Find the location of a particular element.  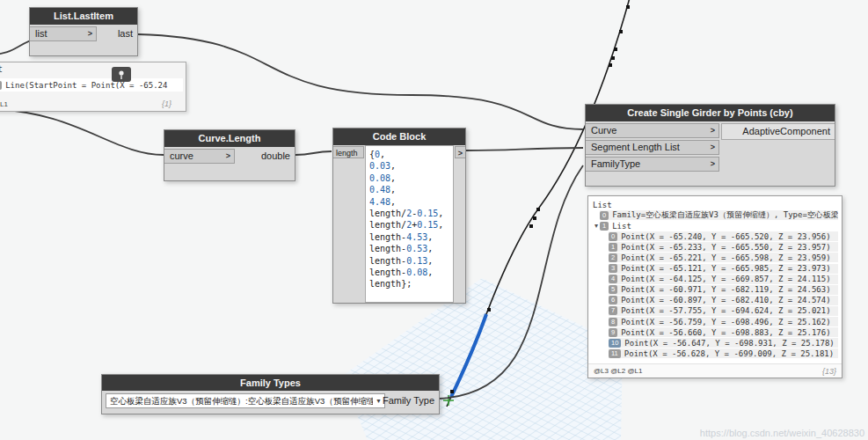

output-port-double: double is located at coordinates (266, 157).